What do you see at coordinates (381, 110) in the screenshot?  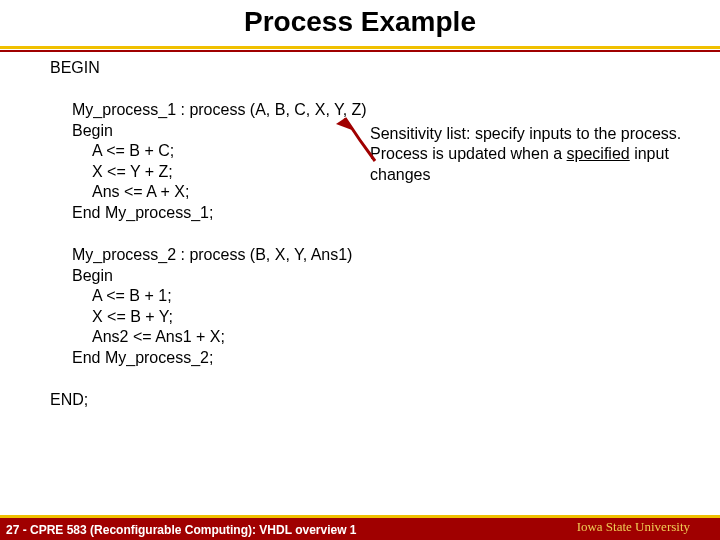 I see `proc1-decl: My_process_1 : process (A, B, C, X, Y, Z…` at bounding box center [381, 110].